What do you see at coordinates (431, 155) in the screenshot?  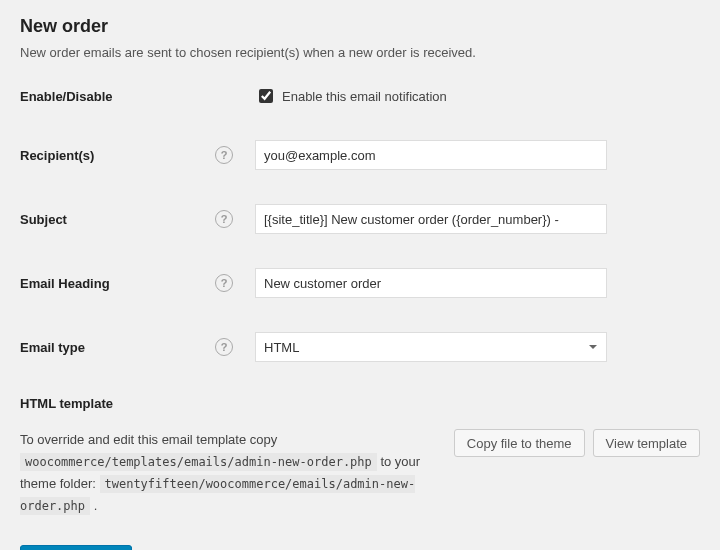 I see `recipients-input` at bounding box center [431, 155].